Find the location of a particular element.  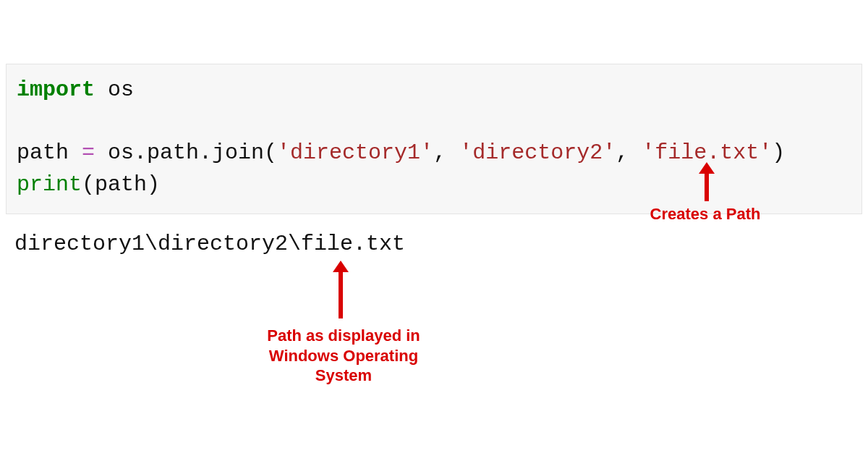

call-join: os.path.join( is located at coordinates (186, 153).